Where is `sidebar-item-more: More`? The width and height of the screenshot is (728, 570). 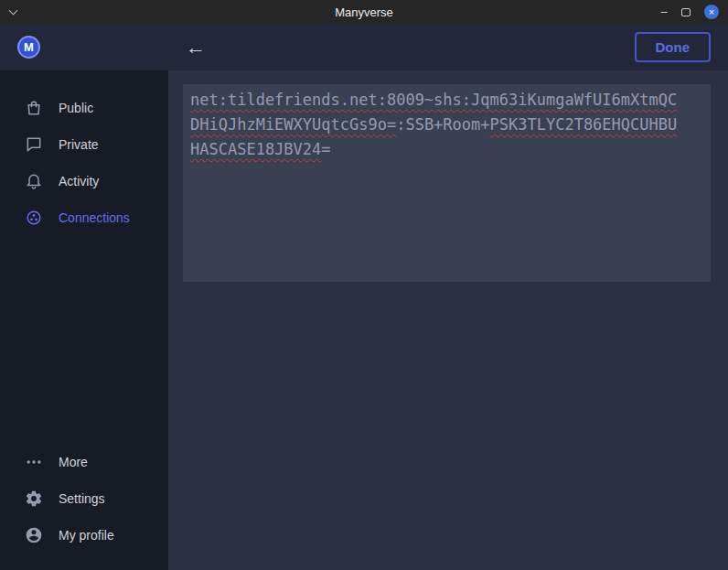 sidebar-item-more: More is located at coordinates (84, 462).